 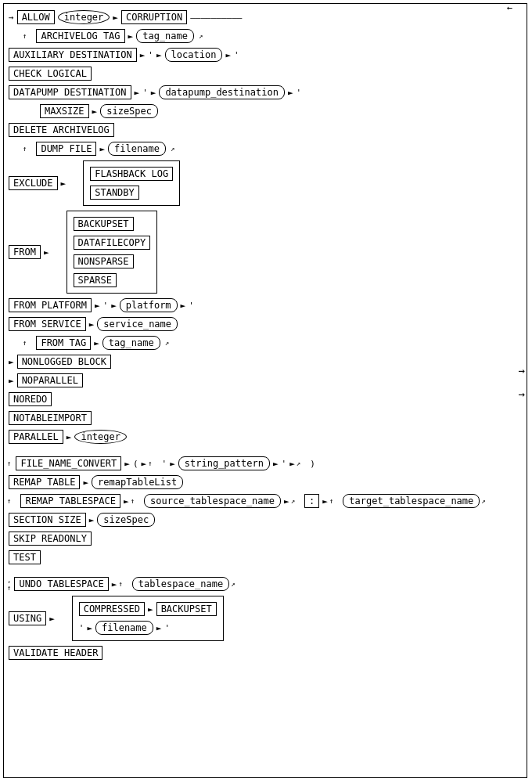 I want to click on backupset-box: BACKUPSET, so click(x=103, y=224).